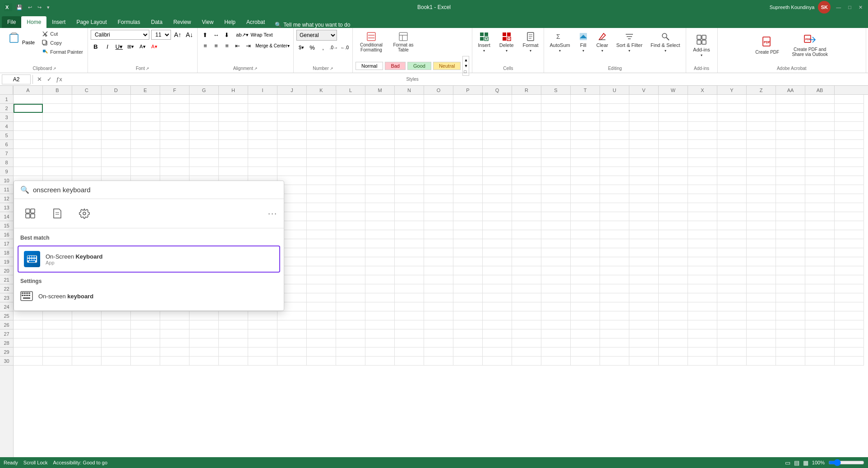  I want to click on cell-C9, so click(87, 171).